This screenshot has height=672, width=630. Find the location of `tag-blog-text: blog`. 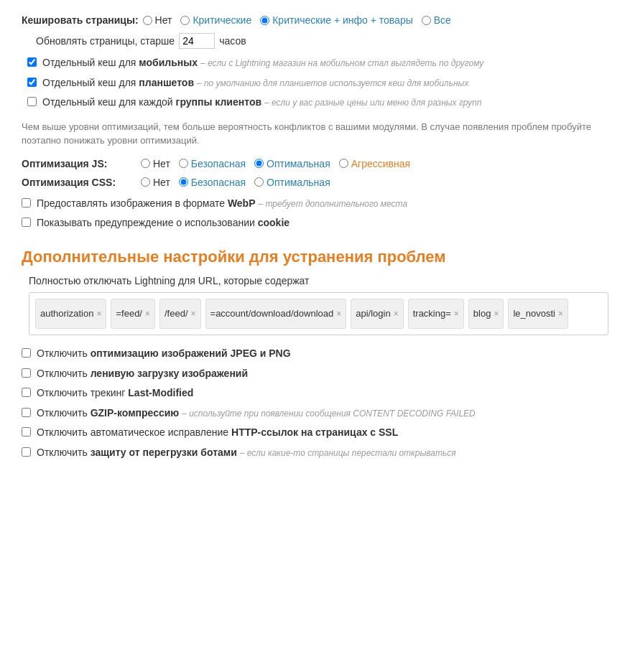

tag-blog-text: blog is located at coordinates (483, 313).